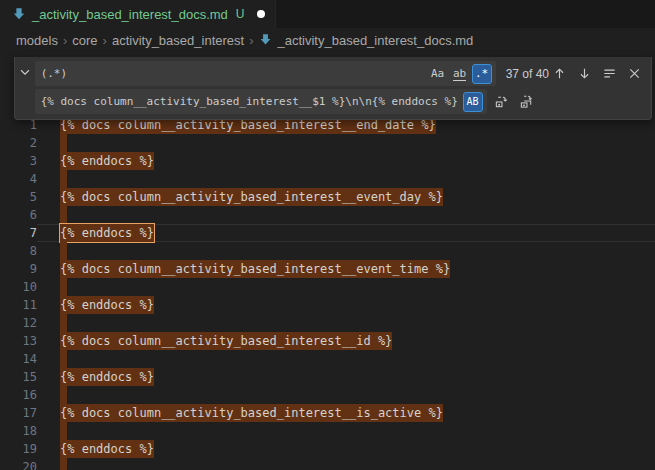 Image resolution: width=655 pixels, height=470 pixels. What do you see at coordinates (18, 359) in the screenshot?
I see `line-number: 14` at bounding box center [18, 359].